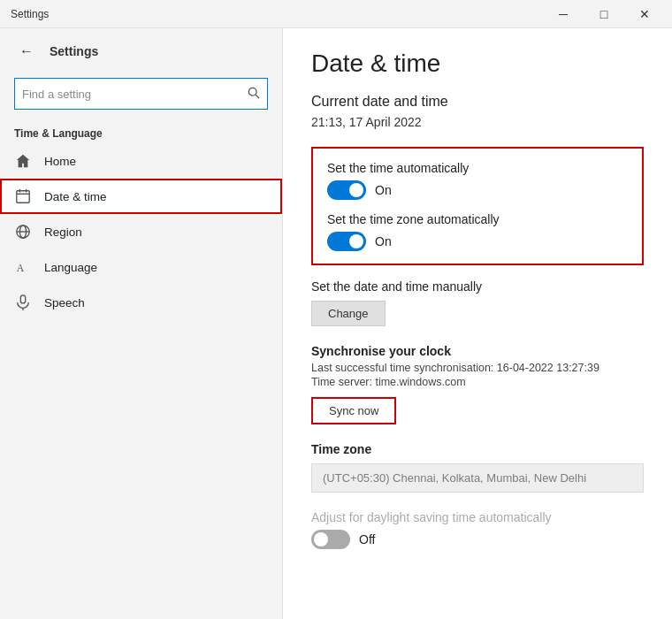  What do you see at coordinates (477, 368) in the screenshot?
I see `sync-last: Last successful time synchronisation: 16…` at bounding box center [477, 368].